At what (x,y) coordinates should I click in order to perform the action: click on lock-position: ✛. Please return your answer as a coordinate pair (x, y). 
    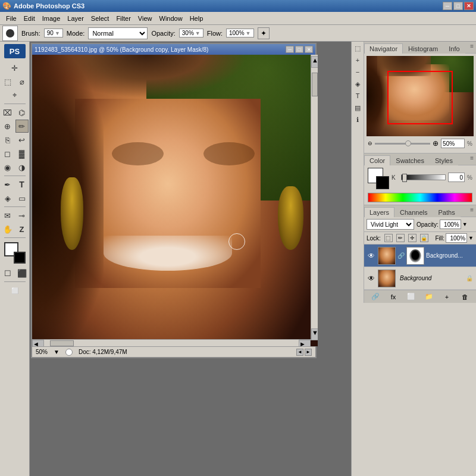
    Looking at the image, I should click on (412, 238).